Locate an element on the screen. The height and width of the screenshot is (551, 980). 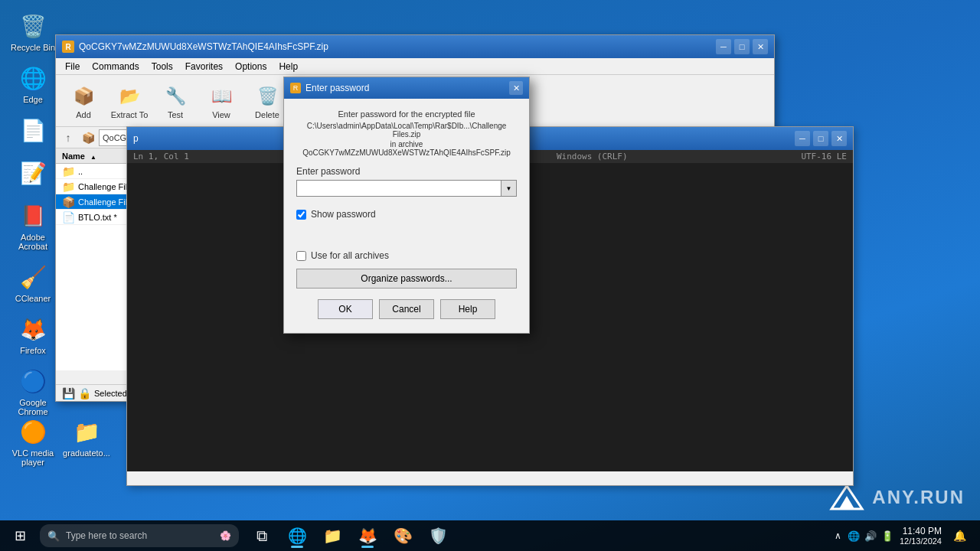
add-icon: 📦 is located at coordinates (83, 96).